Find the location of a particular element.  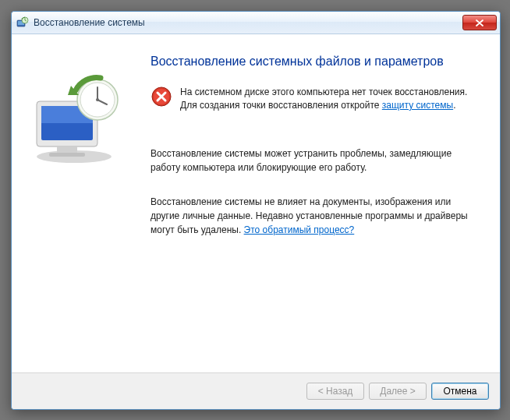

error-text-post: . is located at coordinates (454, 105).